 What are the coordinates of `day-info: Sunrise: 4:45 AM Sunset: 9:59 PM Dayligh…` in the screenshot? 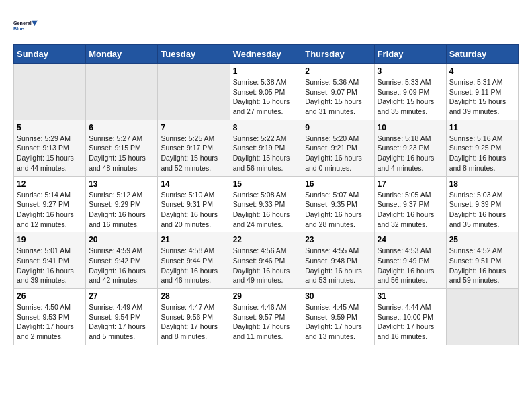 It's located at (338, 322).